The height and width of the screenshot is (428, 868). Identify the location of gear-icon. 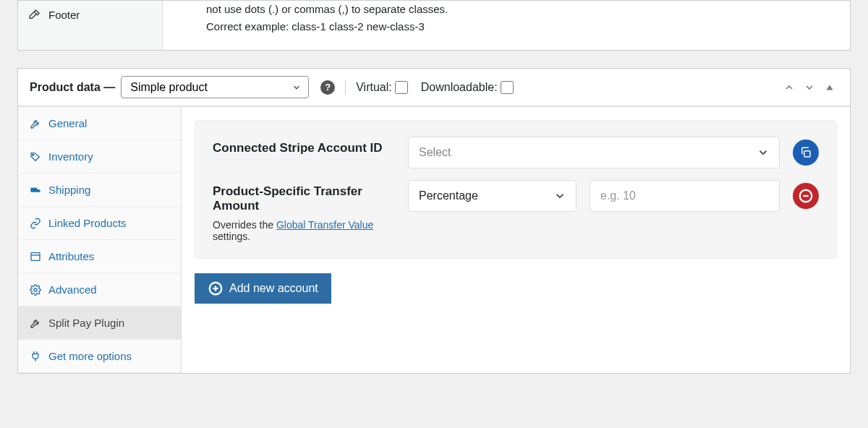
(35, 290).